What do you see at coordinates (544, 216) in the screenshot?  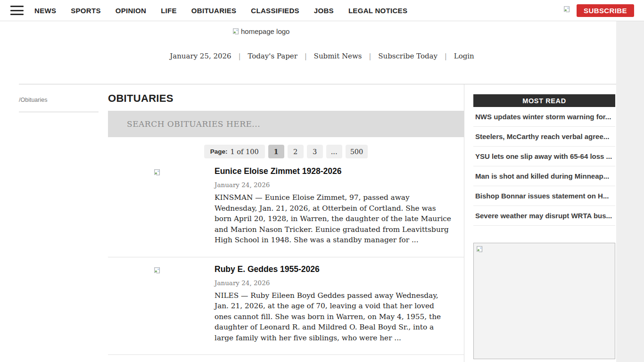 I see `most-read-item: Severe weather may disrupt WRTA bus...` at bounding box center [544, 216].